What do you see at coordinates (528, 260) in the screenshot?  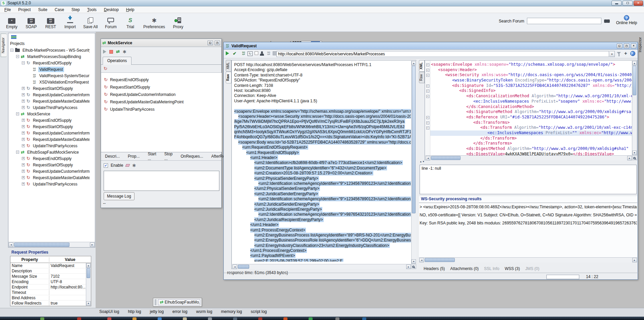 I see `wss-horizontal-scrollbar: ◄ ►` at bounding box center [528, 260].